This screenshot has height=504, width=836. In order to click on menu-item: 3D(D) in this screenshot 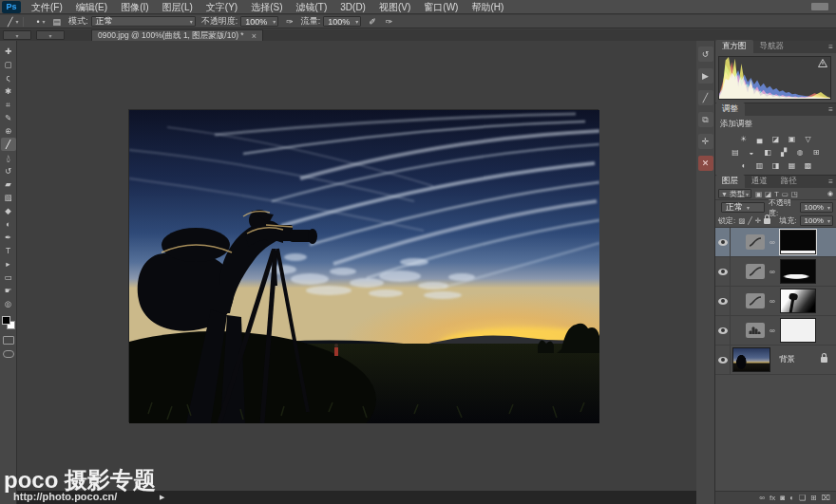, I will do `click(353, 8)`.